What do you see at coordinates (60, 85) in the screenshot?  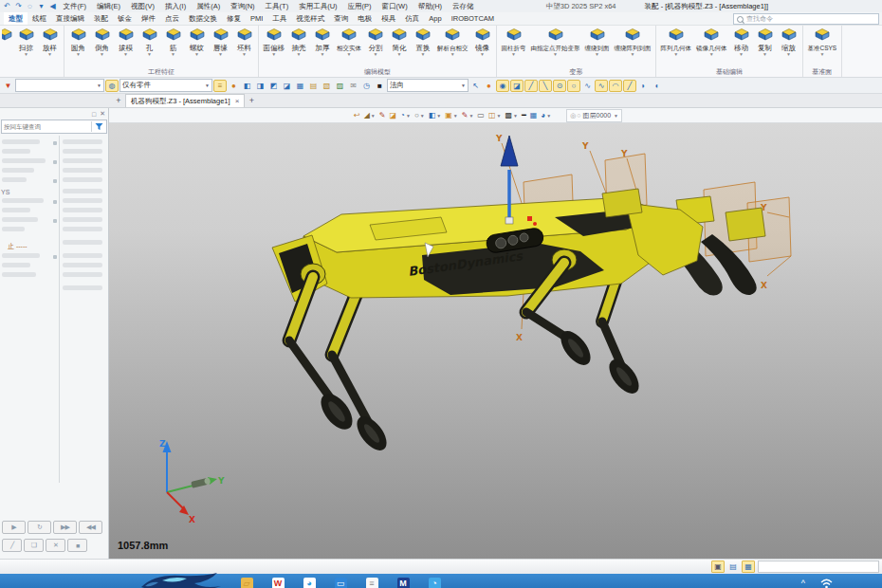 I see `selection-filter-dropdown: ▼` at bounding box center [60, 85].